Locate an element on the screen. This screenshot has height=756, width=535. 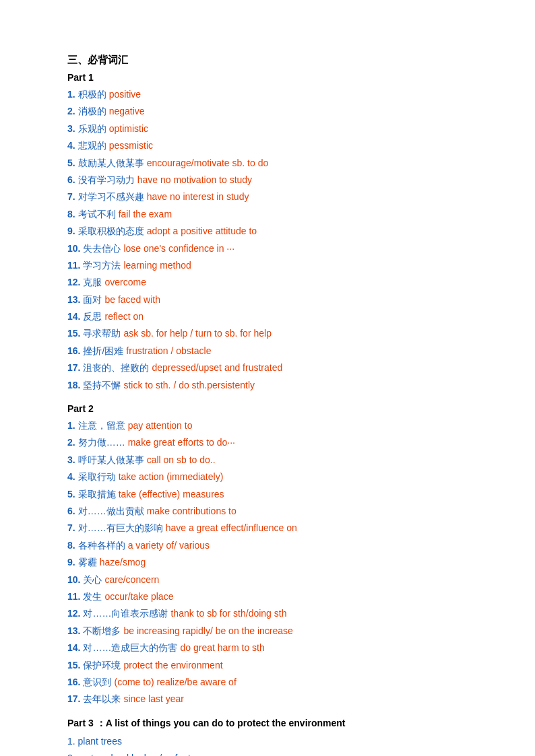
item-chinese: 坚持不懈 is located at coordinates (102, 385).